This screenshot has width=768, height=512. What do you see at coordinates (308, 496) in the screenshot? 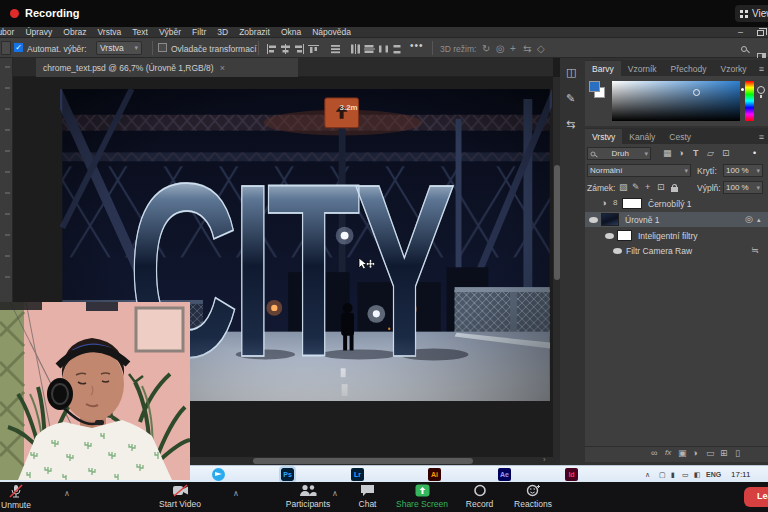
I see `participants-button: Participants` at bounding box center [308, 496].